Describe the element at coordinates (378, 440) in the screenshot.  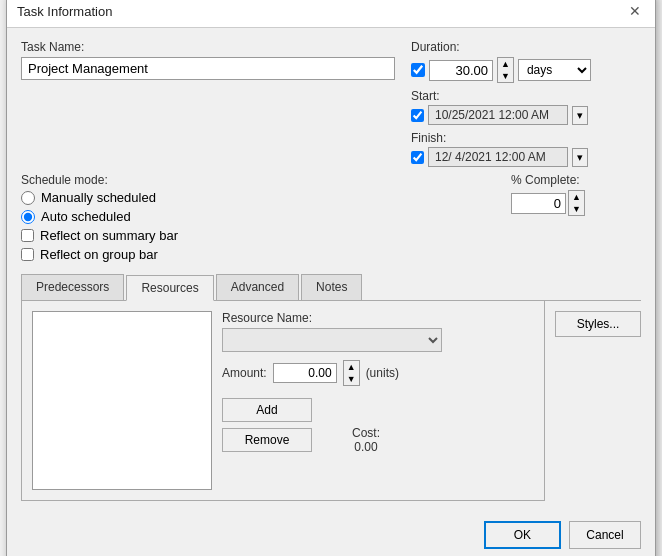
I see `remove-cost-row: Remove Cost: 0.00` at that location.